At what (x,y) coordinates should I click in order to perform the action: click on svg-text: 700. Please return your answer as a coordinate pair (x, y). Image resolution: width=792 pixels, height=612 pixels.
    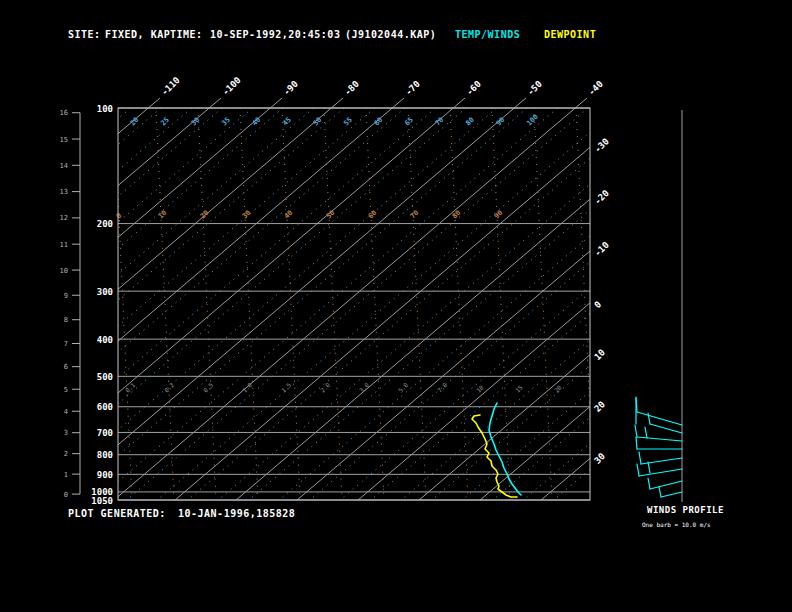
    Looking at the image, I should click on (105, 433).